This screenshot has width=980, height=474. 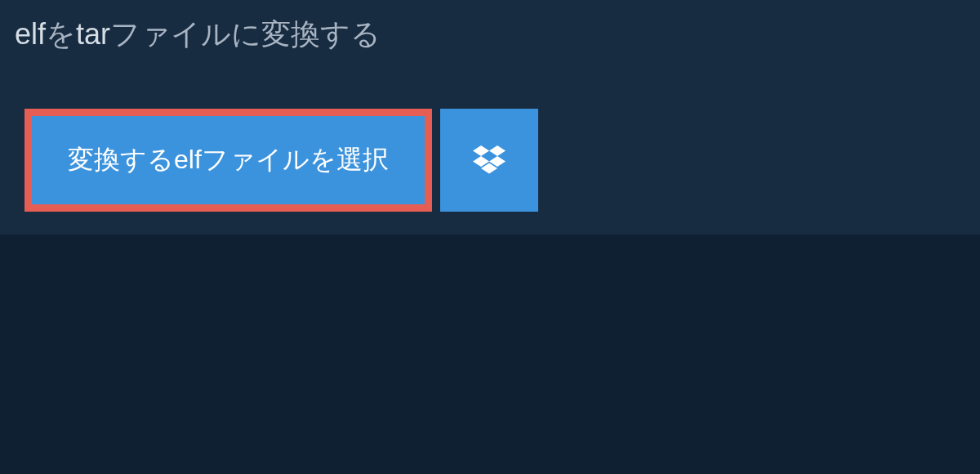 I want to click on select-file-button: 変換するelfファイルを選択, so click(x=229, y=160).